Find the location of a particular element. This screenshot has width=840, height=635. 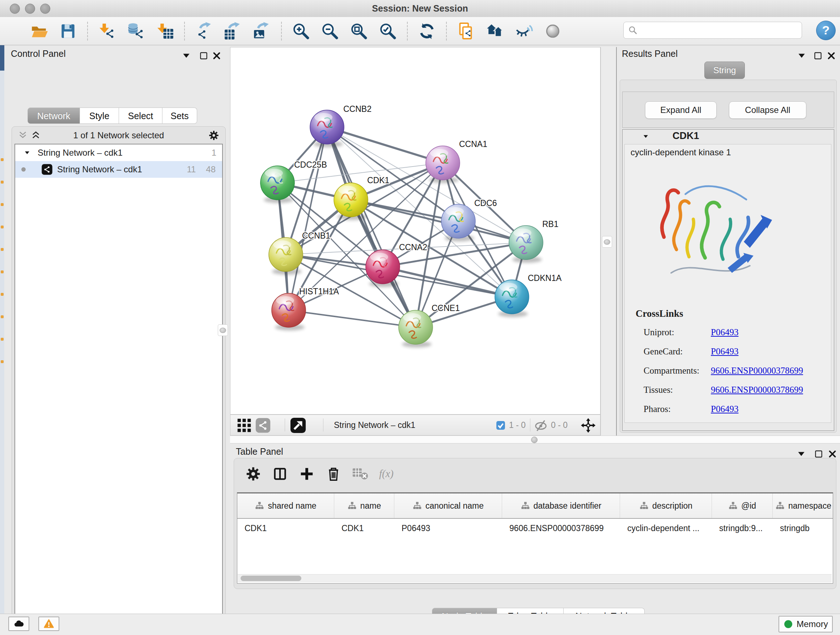

gear-icon is located at coordinates (214, 135).